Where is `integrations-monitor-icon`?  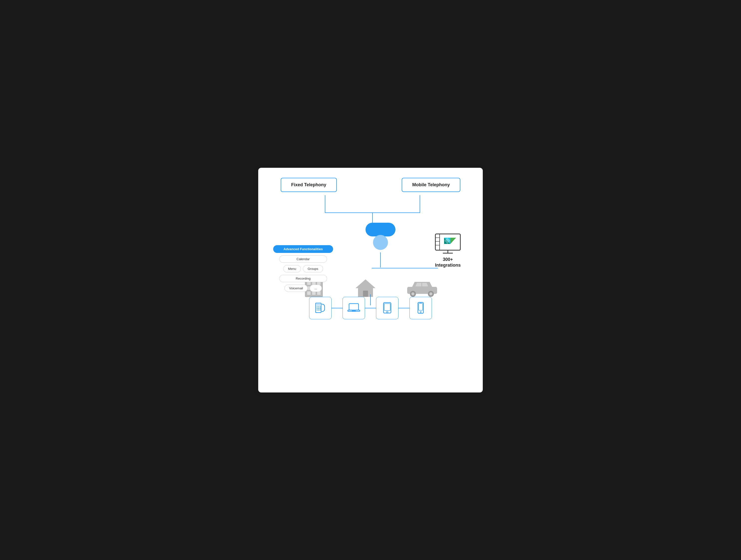 integrations-monitor-icon is located at coordinates (448, 244).